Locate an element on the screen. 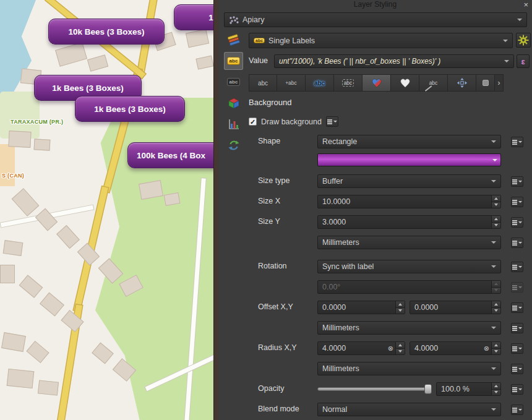 The image size is (532, 420). slider-handle is located at coordinates (428, 389).